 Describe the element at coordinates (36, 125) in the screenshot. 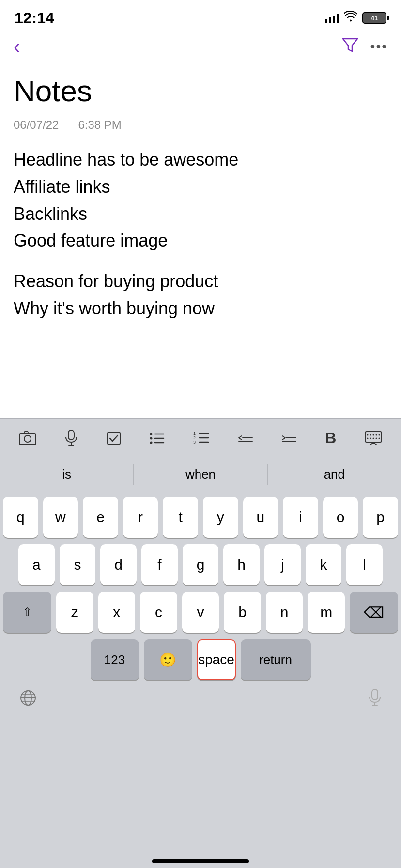

I see `note-date: 06/07/22` at that location.